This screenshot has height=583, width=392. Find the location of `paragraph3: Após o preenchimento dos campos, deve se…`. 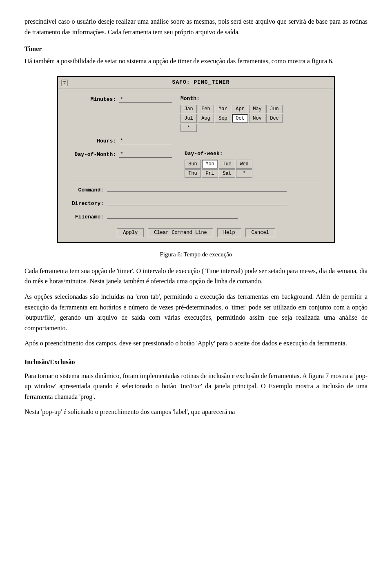

paragraph3: Após o preenchimento dos campos, deve se… is located at coordinates (196, 343).